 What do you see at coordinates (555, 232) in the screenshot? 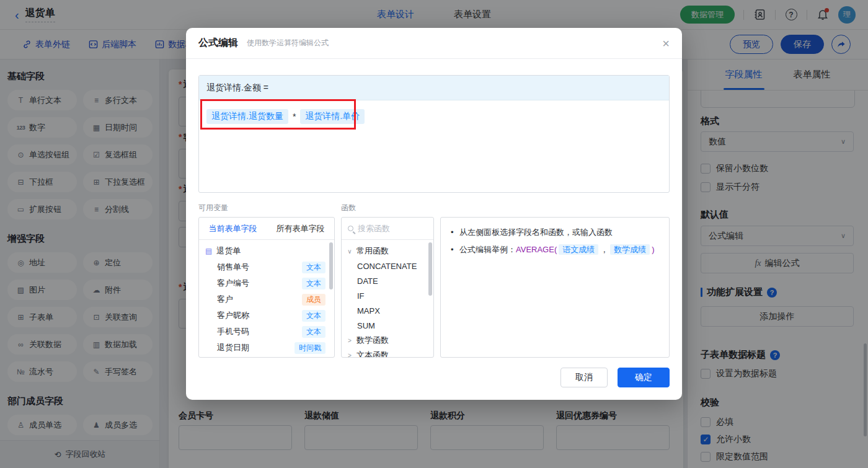
I see `help-line-1: 从左侧面板选择字段名和函数，或输入函数` at bounding box center [555, 232].